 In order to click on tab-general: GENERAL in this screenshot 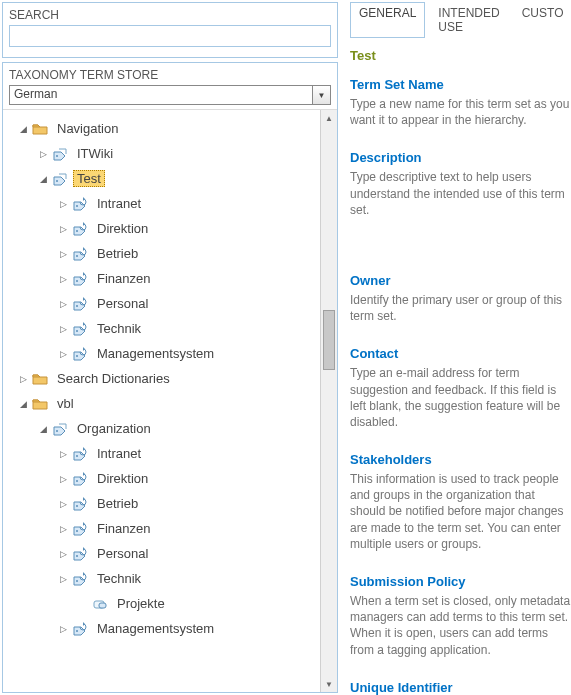, I will do `click(388, 20)`.